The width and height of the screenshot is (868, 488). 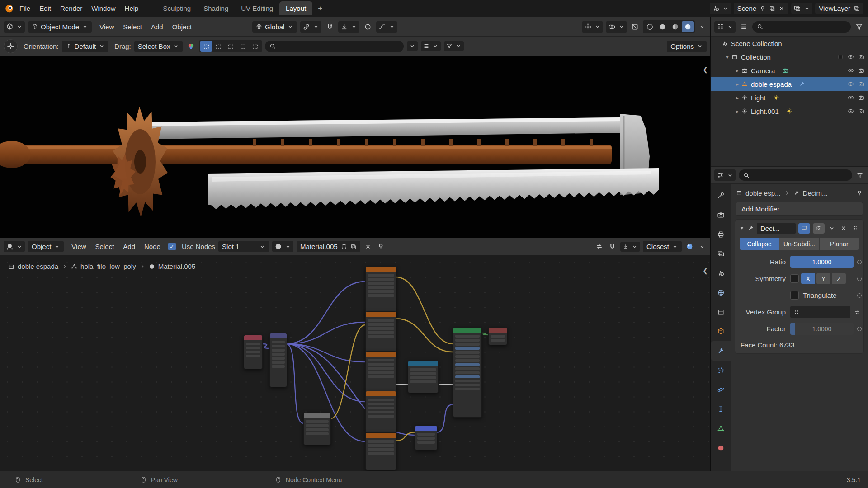 What do you see at coordinates (832, 228) in the screenshot?
I see `modifier-extras-dropdown` at bounding box center [832, 228].